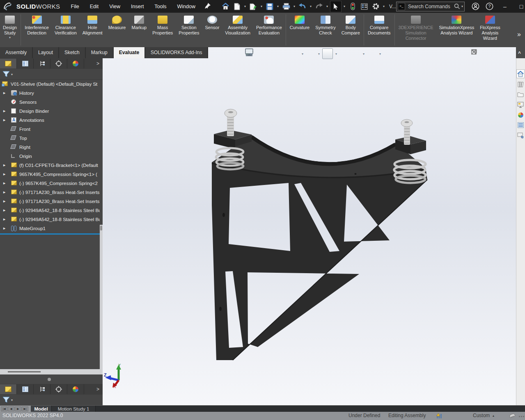  What do you see at coordinates (457, 30) in the screenshot?
I see `simulationxpress-wizard-button: SimulationXpress Analysis Wizard` at bounding box center [457, 30].